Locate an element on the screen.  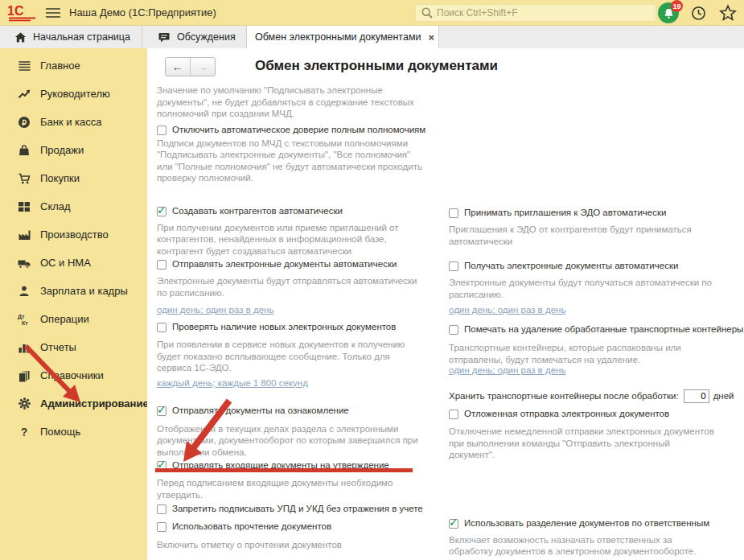
keep-days-suffix: дней is located at coordinates (724, 396).